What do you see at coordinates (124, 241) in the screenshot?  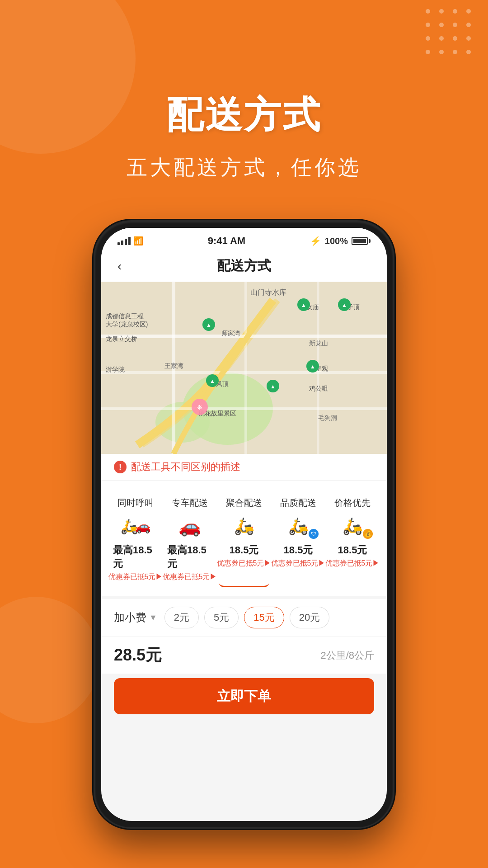 I see `signal-bars-icon` at bounding box center [124, 241].